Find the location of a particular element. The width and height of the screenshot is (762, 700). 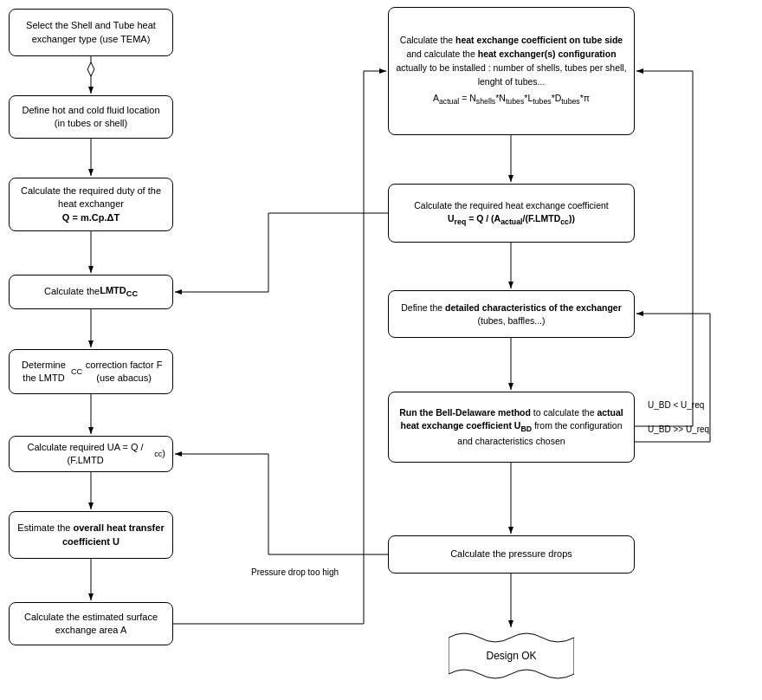

rbox-config-line1: Calculate the heat exchange coefficient … is located at coordinates (511, 61).